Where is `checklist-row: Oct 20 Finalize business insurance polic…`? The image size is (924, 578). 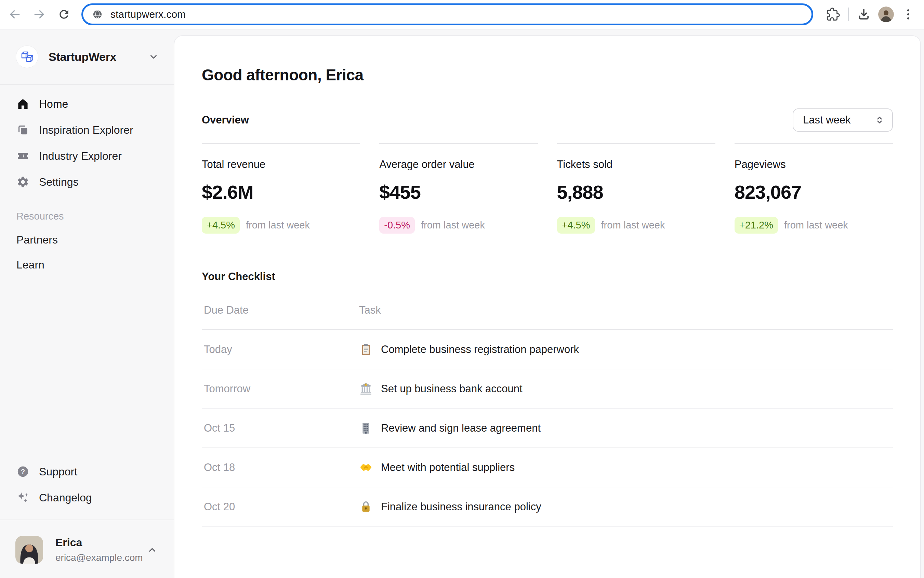 checklist-row: Oct 20 Finalize business insurance polic… is located at coordinates (547, 507).